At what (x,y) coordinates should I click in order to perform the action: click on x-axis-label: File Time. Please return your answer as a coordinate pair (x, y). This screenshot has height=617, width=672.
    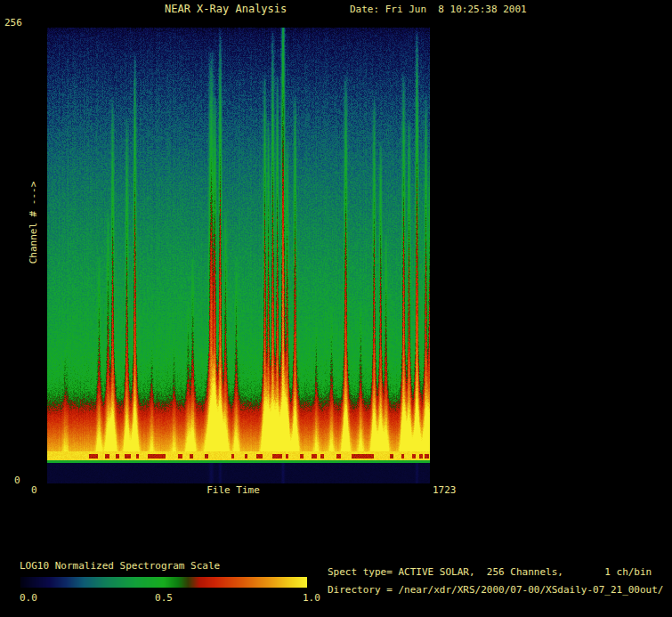
    Looking at the image, I should click on (233, 491).